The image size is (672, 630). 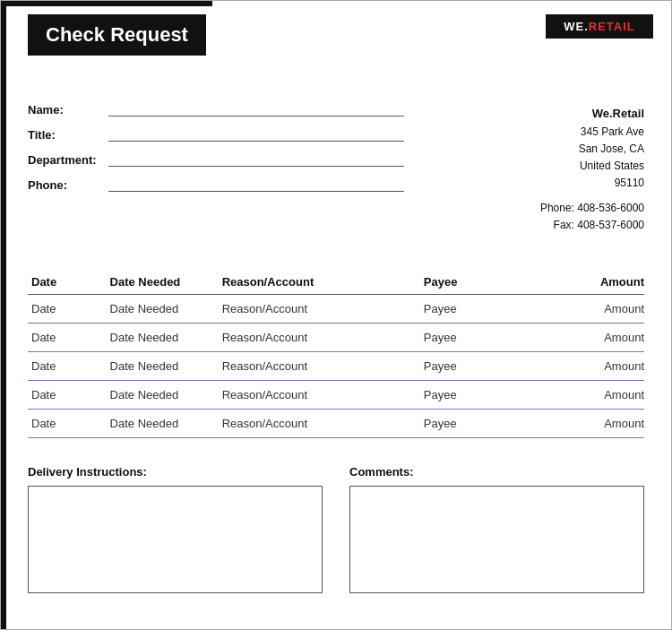 What do you see at coordinates (599, 423) in the screenshot?
I see `cell-row4-col4: Amount` at bounding box center [599, 423].